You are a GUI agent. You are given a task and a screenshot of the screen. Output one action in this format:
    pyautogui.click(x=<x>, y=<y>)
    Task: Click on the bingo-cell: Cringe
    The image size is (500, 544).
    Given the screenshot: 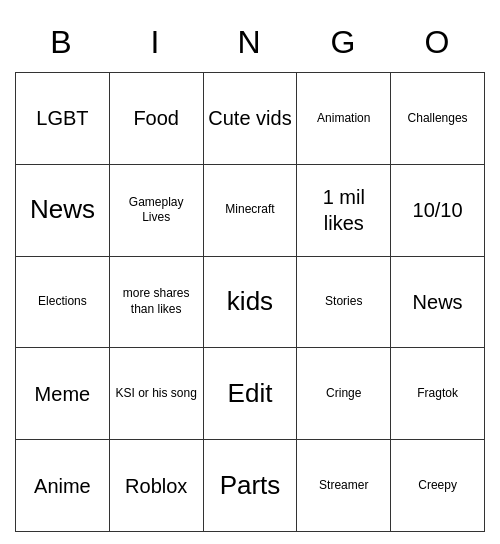 What is the action you would take?
    pyautogui.click(x=344, y=394)
    